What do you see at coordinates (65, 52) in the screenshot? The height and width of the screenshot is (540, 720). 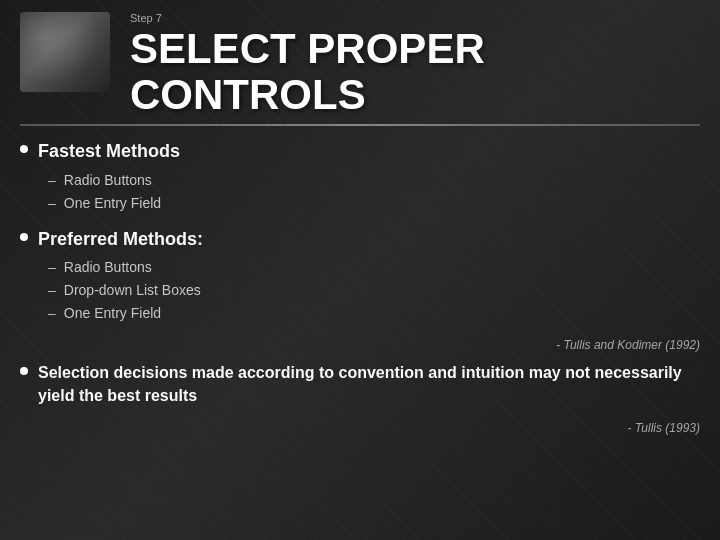 I see `header-image` at bounding box center [65, 52].